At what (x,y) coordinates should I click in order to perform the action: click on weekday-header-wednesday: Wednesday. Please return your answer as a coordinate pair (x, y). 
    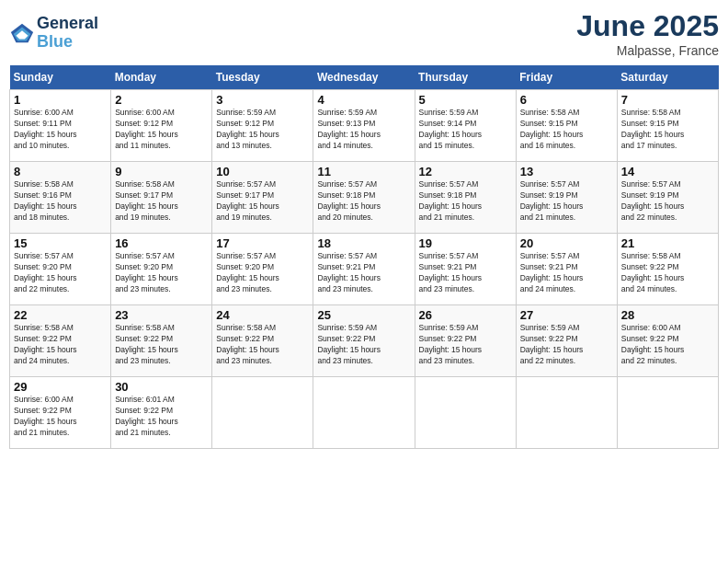
    Looking at the image, I should click on (364, 77).